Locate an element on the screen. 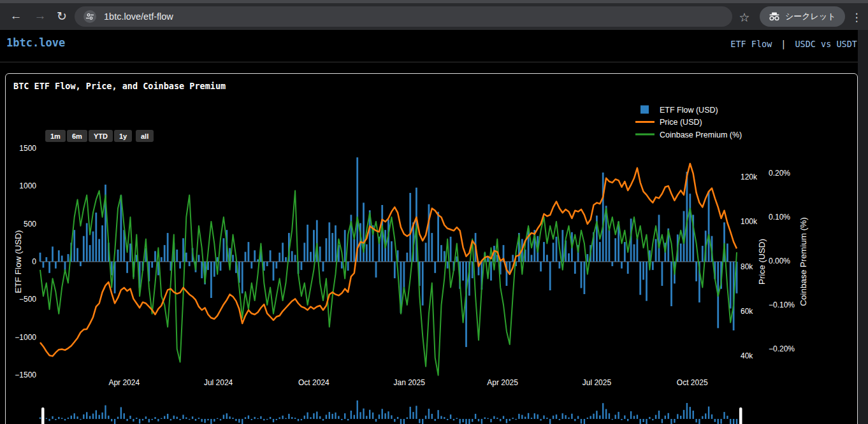 The width and height of the screenshot is (868, 424). flow-tick: 1500 is located at coordinates (28, 148).